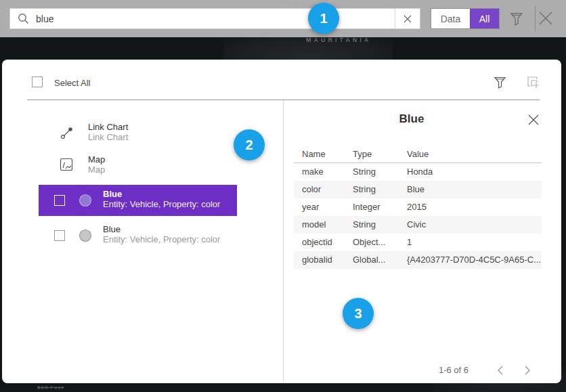 This screenshot has height=392, width=566. What do you see at coordinates (474, 260) in the screenshot?
I see `cell-value: {A4203777-D70D-4C5C-9A65-C...` at bounding box center [474, 260].